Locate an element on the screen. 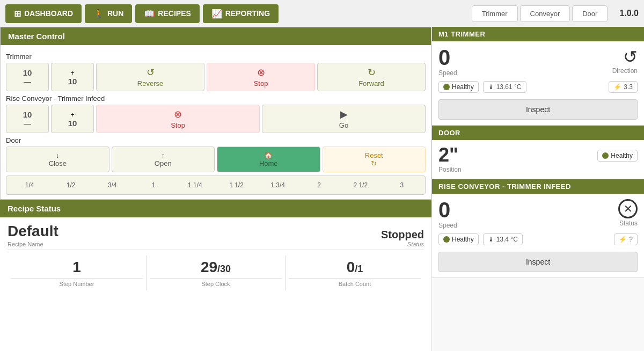  version-label: 1.0.0 is located at coordinates (629, 13).